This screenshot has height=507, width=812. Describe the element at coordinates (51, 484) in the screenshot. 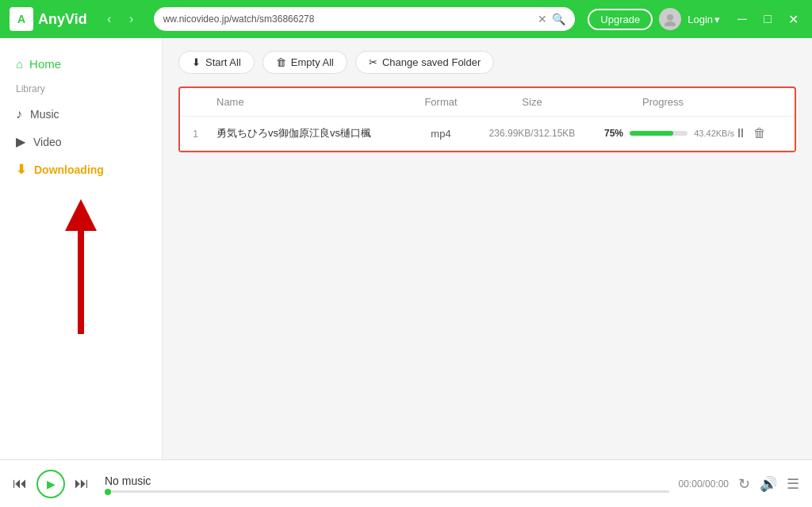

I see `player-controls: ⏮ ▶ ⏭` at that location.